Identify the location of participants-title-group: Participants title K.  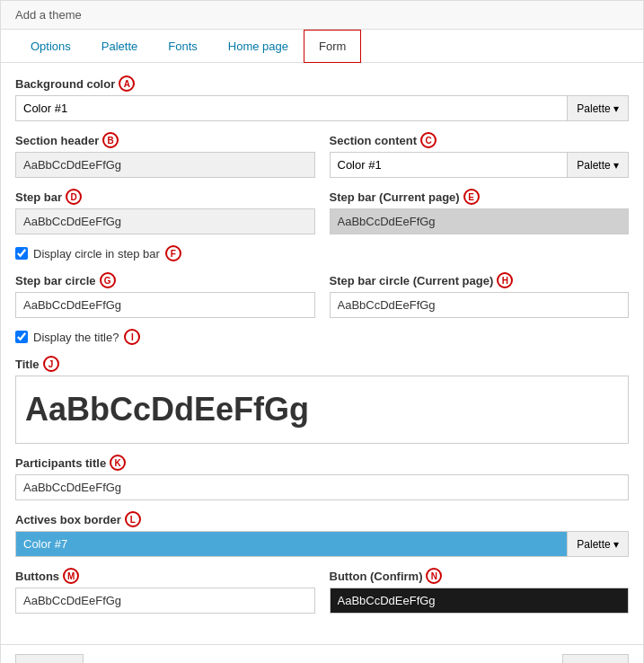
(322, 478).